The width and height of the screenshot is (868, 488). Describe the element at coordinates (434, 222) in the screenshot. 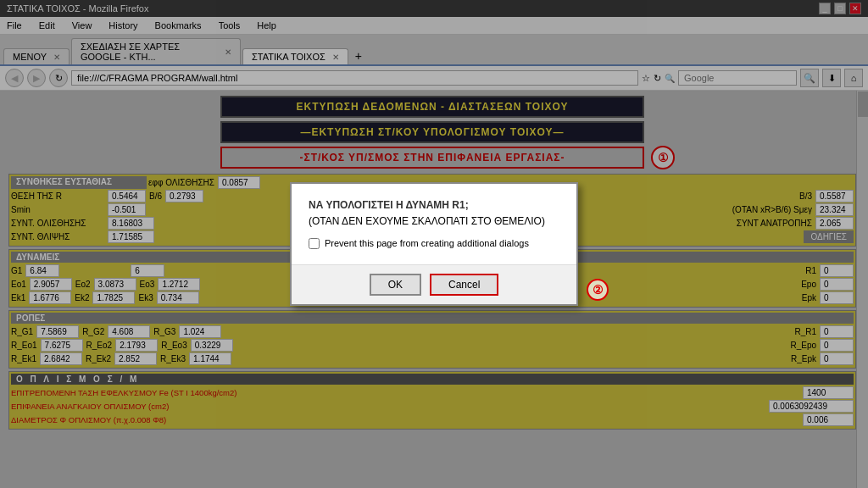

I see `dialog-title-line2: (ΟΤΑΝ ΔΕΝ ΕΧΟΥΜΕ ΣΚΑΛΟΠΑΤΙ ΣΤΟ ΘΕΜΕΛΙΟ)` at that location.